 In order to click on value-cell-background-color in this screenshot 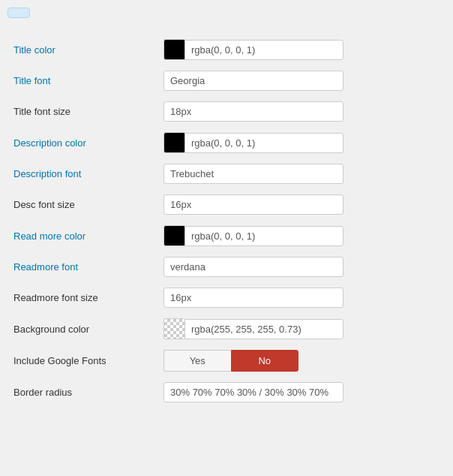, I will do `click(302, 329)`.